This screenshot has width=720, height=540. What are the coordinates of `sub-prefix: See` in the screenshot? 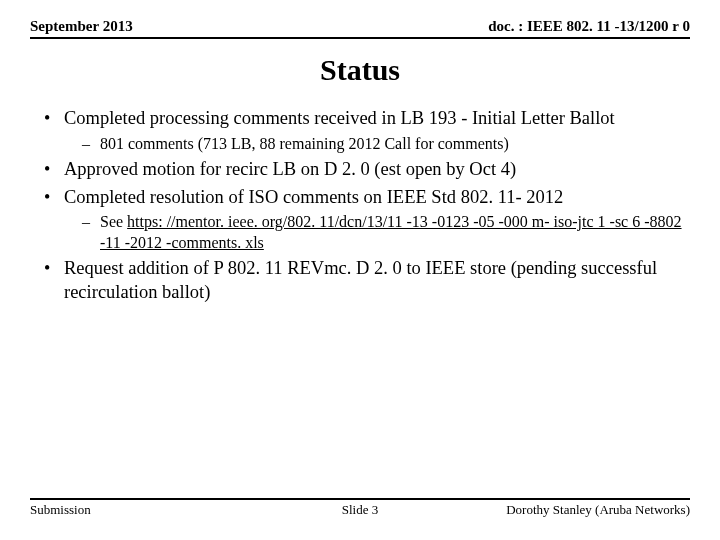 It's located at (114, 222).